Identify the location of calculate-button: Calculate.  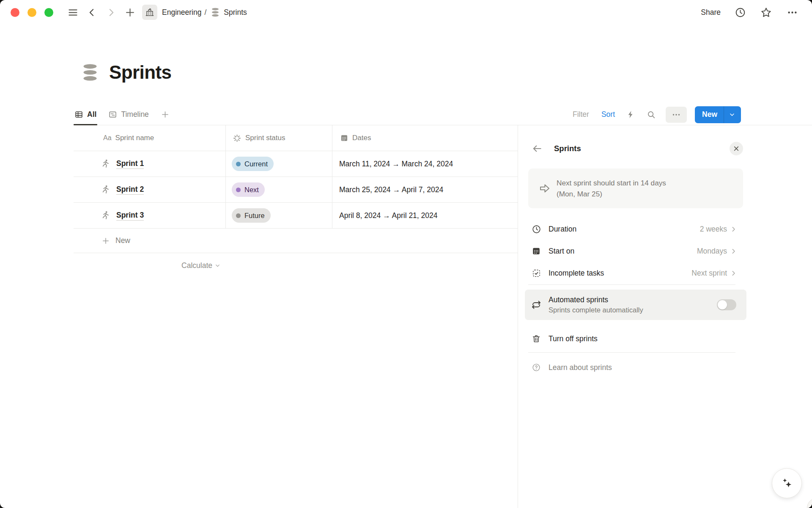
(150, 265).